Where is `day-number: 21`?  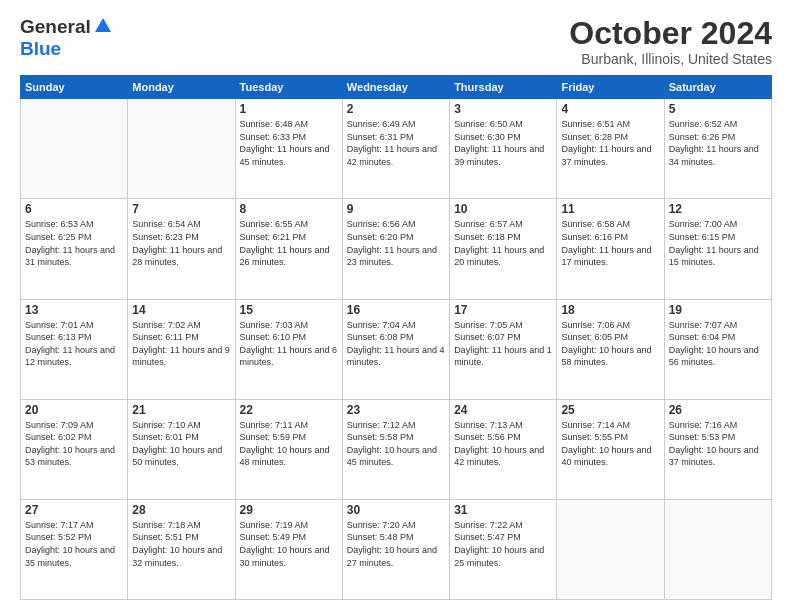
day-number: 21 is located at coordinates (181, 410).